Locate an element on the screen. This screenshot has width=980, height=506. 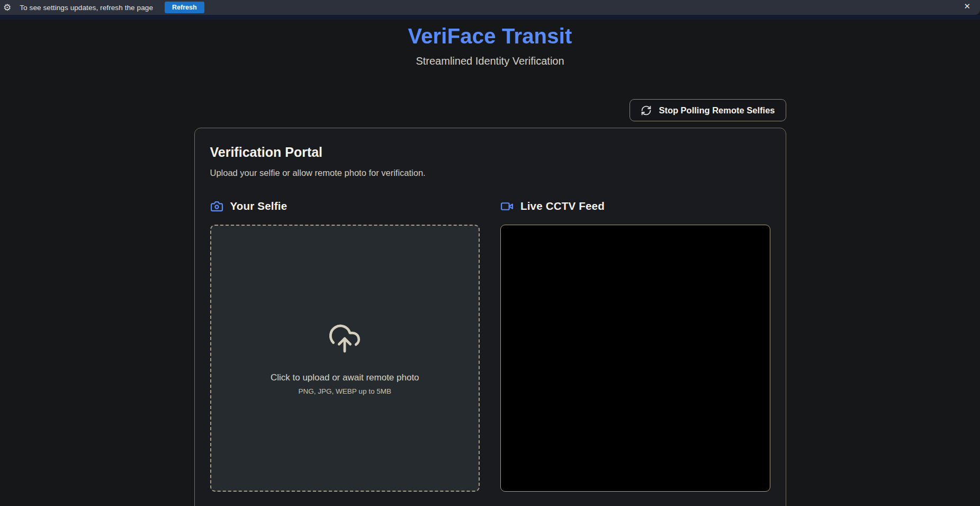
selfie-panel-header: Your Selfie is located at coordinates (345, 206).